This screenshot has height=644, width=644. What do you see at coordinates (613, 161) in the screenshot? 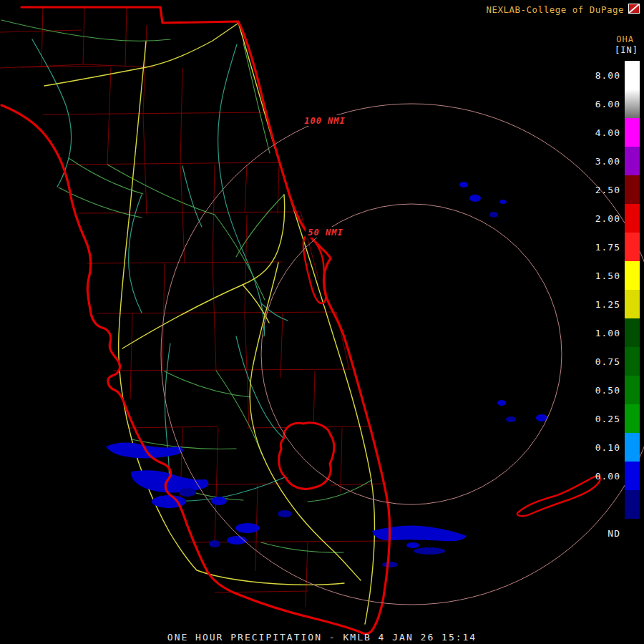
I see `legend-entry: 3.00` at bounding box center [613, 161].